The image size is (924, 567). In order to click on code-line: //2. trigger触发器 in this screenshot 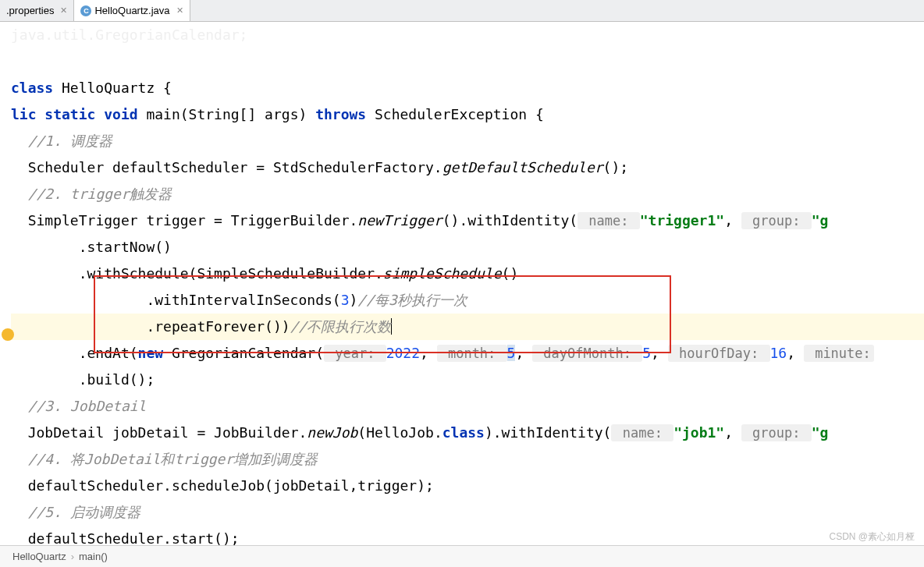, I will do `click(467, 194)`.